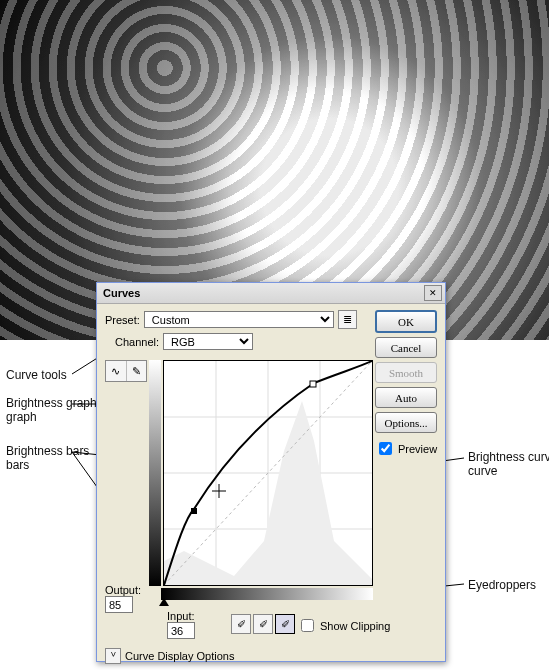 The width and height of the screenshot is (549, 670). Describe the element at coordinates (406, 322) in the screenshot. I see `ok-button: OK` at that location.